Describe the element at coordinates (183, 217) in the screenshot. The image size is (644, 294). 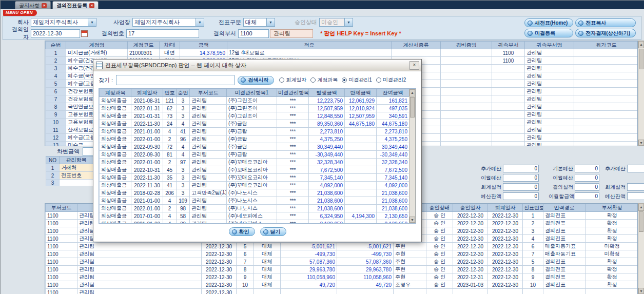
I see `grid-cell: 58` at that location.